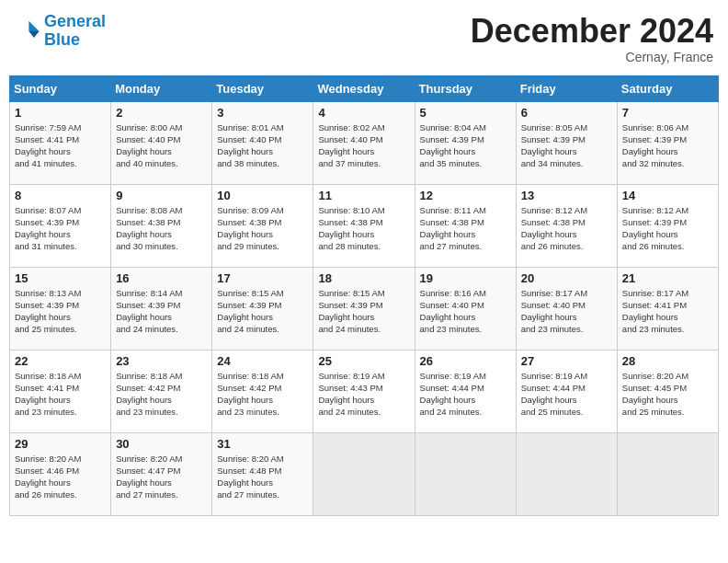 The image size is (728, 563). What do you see at coordinates (162, 145) in the screenshot?
I see `day-info: Sunrise: 8:00 AM Sunset: 4:40 PM Dayligh…` at bounding box center [162, 145].